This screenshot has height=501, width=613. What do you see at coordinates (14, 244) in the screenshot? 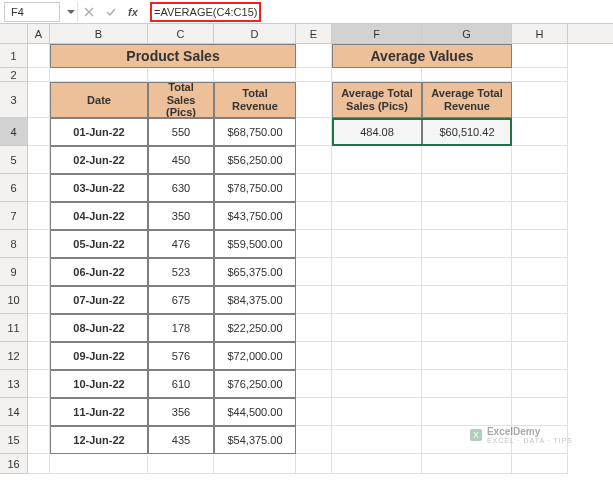
I see `row-header: 8` at bounding box center [14, 244].